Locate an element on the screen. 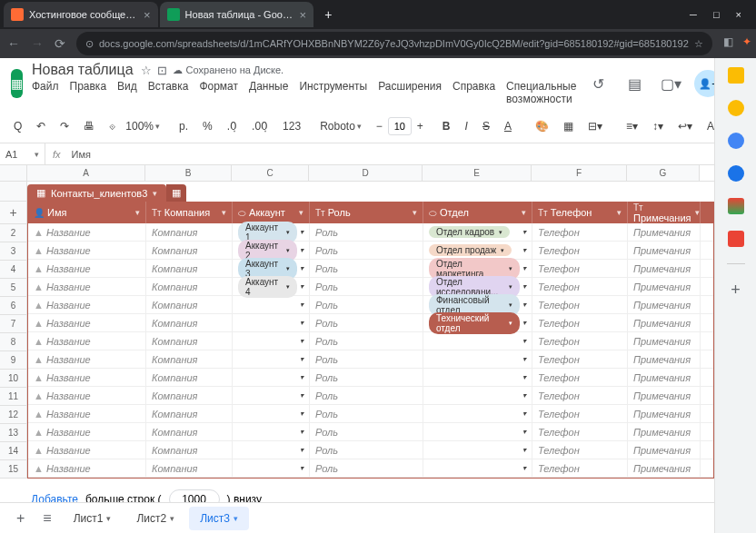 The width and height of the screenshot is (756, 533). maximize-button: □ is located at coordinates (716, 15).